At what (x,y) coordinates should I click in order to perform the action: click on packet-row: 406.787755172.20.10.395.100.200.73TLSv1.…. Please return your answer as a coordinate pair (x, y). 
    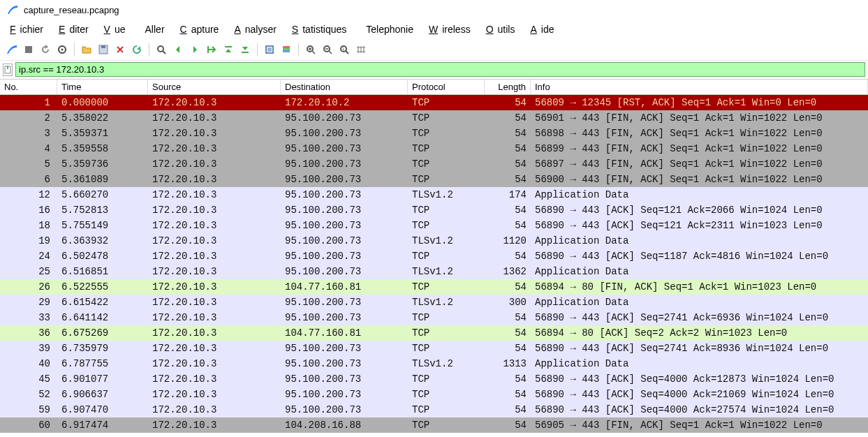
    Looking at the image, I should click on (434, 364).